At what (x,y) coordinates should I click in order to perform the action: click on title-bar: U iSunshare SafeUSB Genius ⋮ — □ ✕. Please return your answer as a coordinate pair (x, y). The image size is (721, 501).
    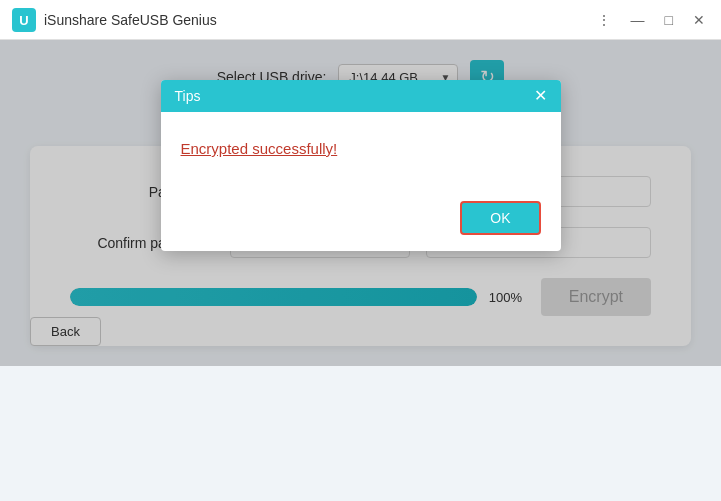
    Looking at the image, I should click on (360, 20).